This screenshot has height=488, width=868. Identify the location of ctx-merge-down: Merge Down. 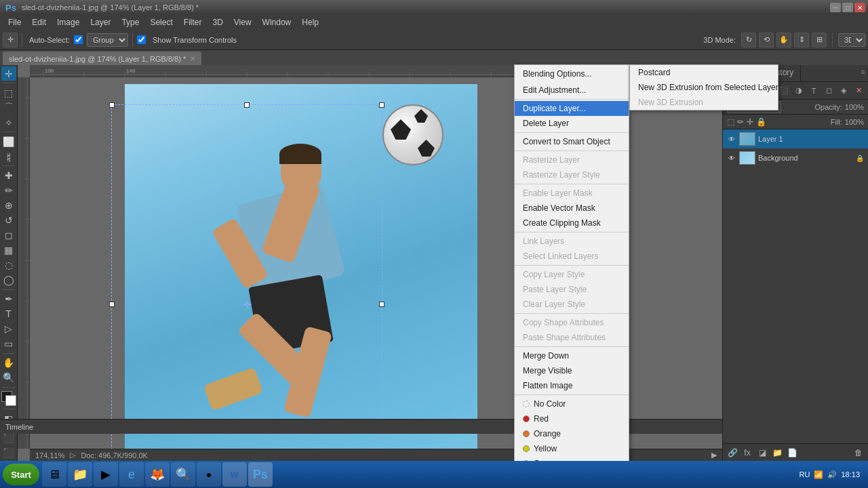
(572, 356).